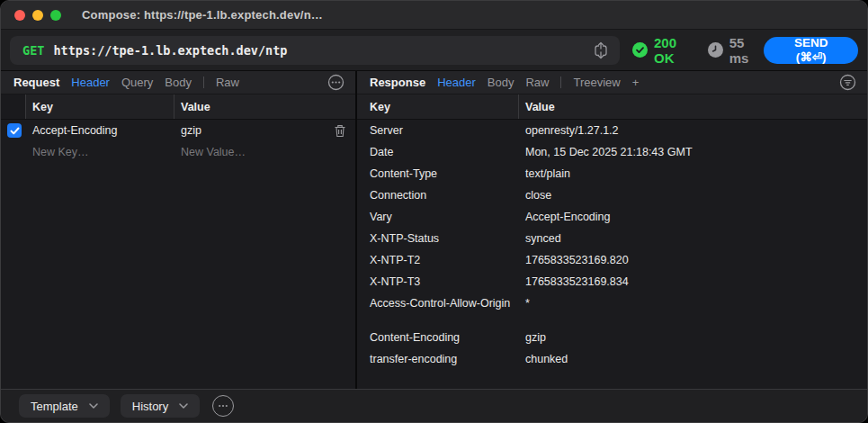 The height and width of the screenshot is (423, 868). What do you see at coordinates (438, 152) in the screenshot?
I see `response-header-key: Date` at bounding box center [438, 152].